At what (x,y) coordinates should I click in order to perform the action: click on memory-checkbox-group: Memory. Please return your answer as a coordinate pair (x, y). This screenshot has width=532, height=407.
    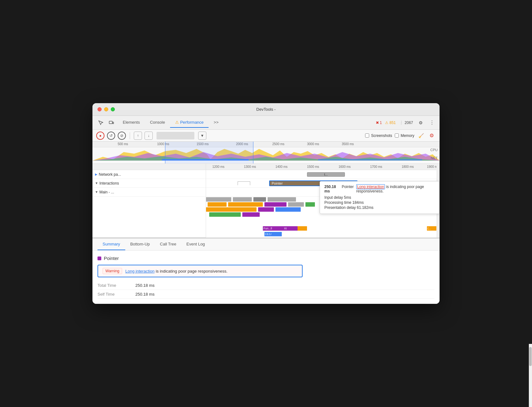
    Looking at the image, I should click on (405, 136).